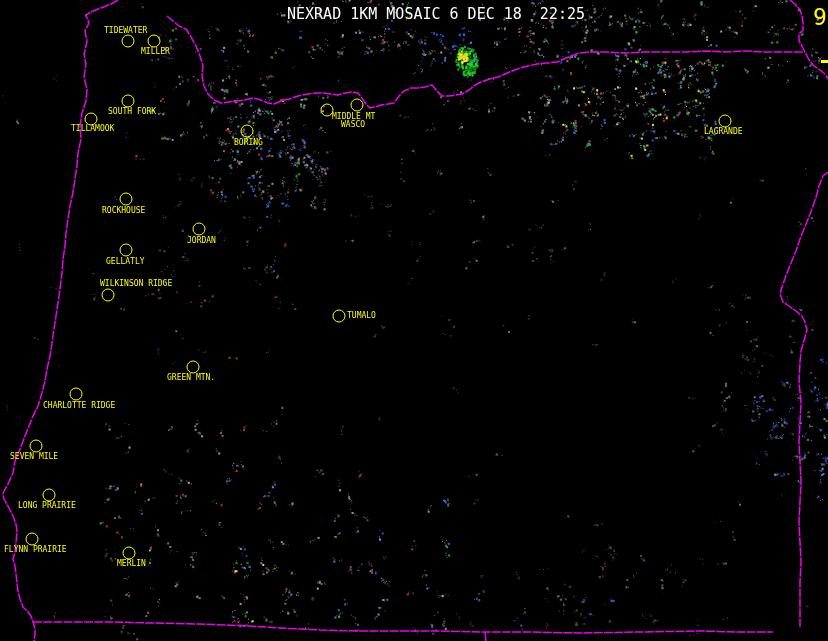  I want to click on boundary-state-corner-tick, so click(486, 636).